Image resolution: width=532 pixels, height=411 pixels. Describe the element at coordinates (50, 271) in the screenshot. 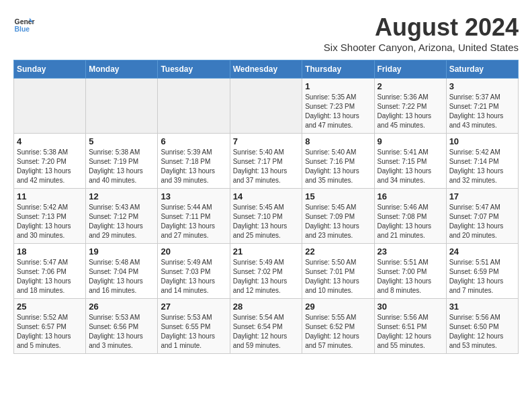

I see `calendar-cell: 18Sunrise: 5:47 AM Sunset: 7:06 PM Dayli…` at that location.